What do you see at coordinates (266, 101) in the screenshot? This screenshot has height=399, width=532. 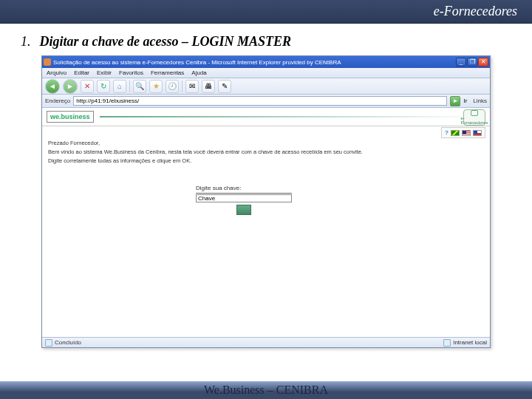 I see `ie-address-bar: Endereço http://p41:91/ebusiness/ ► Ir L…` at bounding box center [266, 101].